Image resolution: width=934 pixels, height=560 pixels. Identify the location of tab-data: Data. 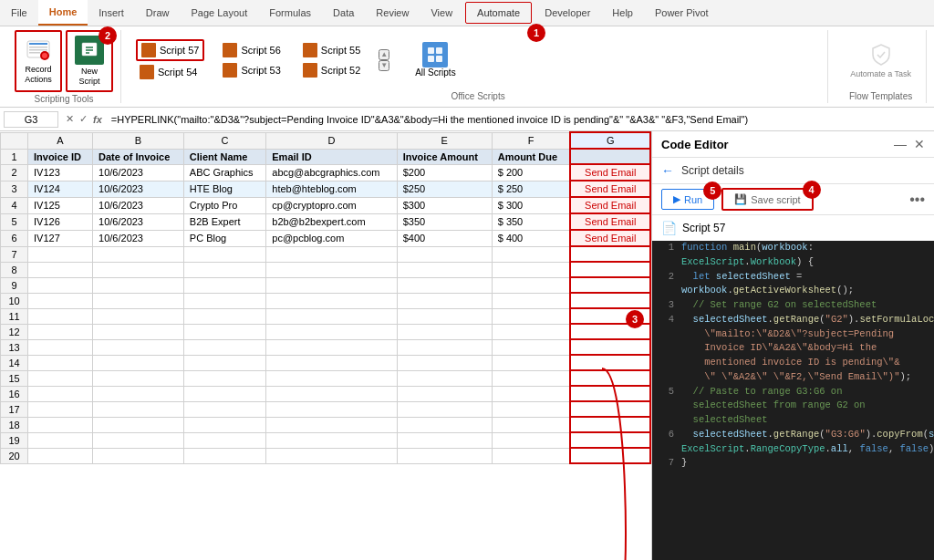
(343, 13).